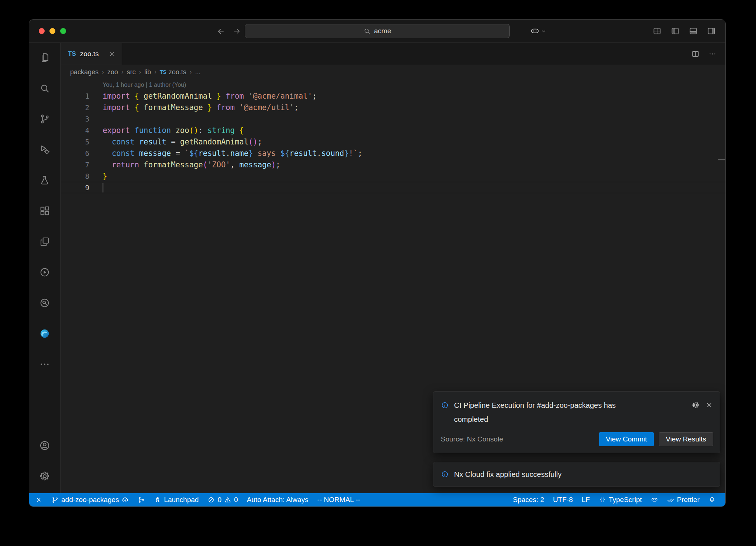 This screenshot has width=756, height=546. I want to click on code-line-2: 2import { formatMessage } from '@acme/ut…, so click(393, 107).